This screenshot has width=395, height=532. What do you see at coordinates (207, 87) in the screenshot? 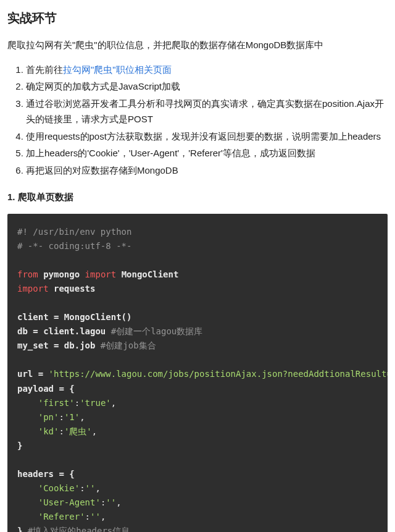
I see `list-item: 确定网页的加载方式是JavaScript加载` at bounding box center [207, 87].